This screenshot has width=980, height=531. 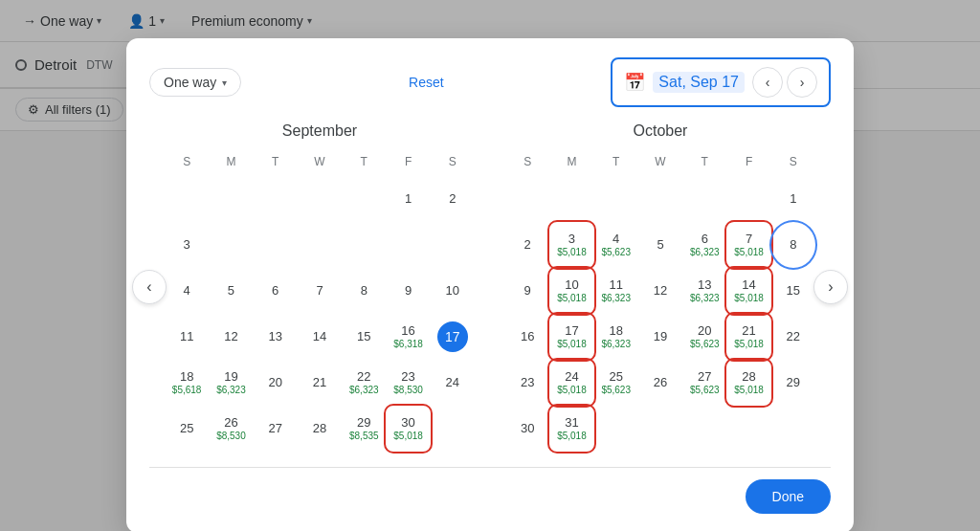 What do you see at coordinates (660, 126) in the screenshot?
I see `october-title: October` at bounding box center [660, 126].